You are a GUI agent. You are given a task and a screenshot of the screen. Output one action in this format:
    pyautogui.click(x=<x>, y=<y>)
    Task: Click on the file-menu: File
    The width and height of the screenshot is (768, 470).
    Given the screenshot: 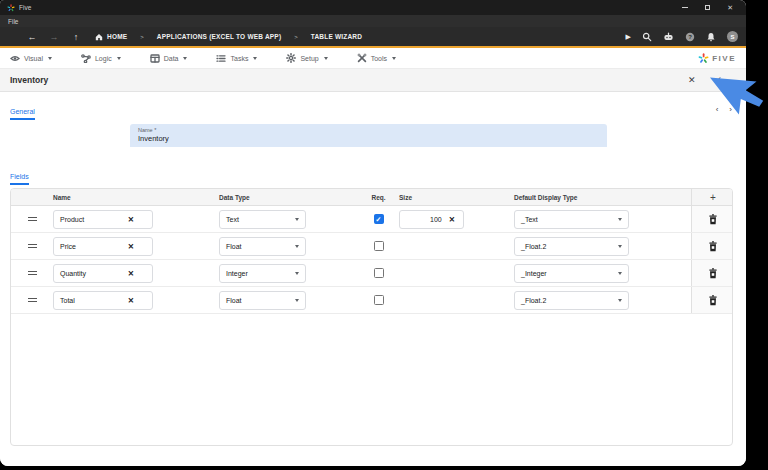 What is the action you would take?
    pyautogui.click(x=13, y=22)
    